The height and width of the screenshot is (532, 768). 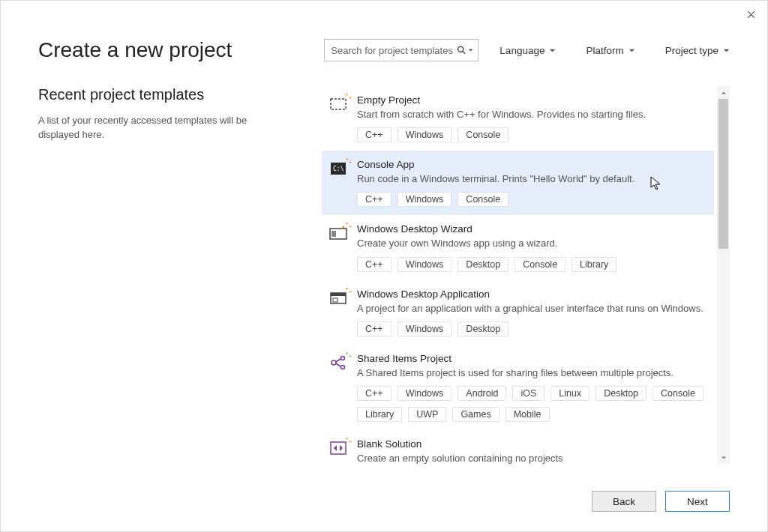 I want to click on template-description: Create your own Windows app using a wiza…, so click(x=531, y=244).